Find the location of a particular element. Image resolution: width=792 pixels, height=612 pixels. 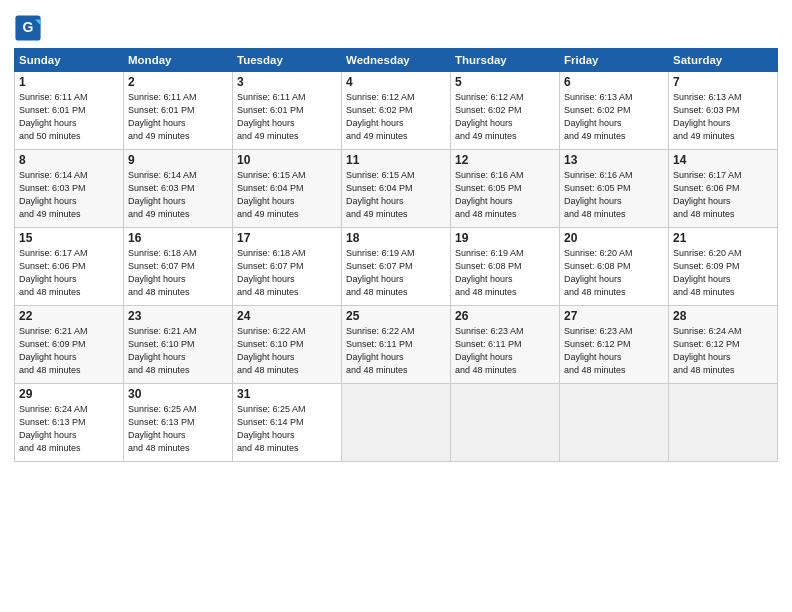

day-number: 1 is located at coordinates (69, 82).